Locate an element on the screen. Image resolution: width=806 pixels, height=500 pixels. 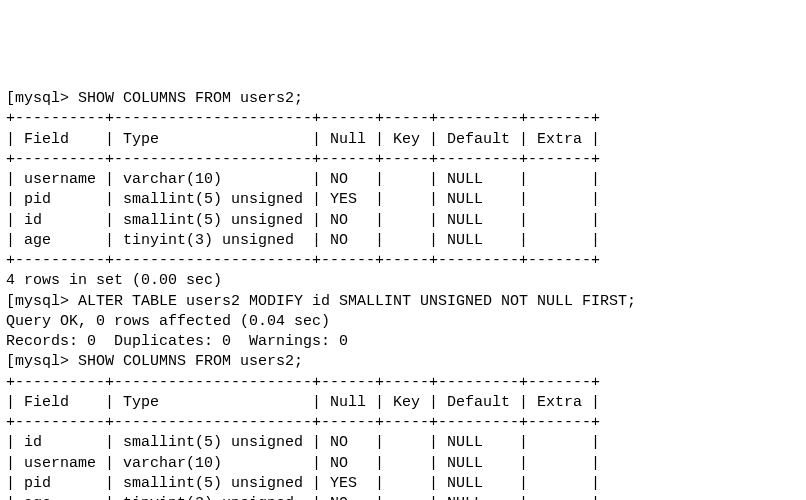
table1-row-3: | age | tinyint(3) unsigned | NO | | NUL… is located at coordinates (403, 241).